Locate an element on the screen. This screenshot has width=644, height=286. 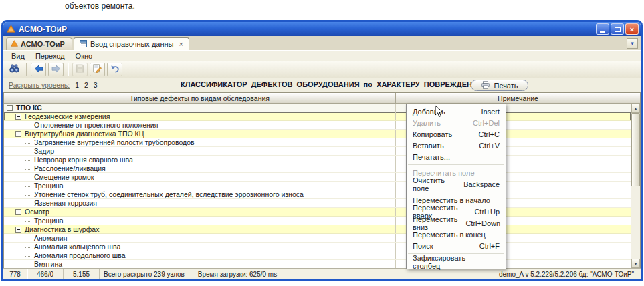
status-cell-position: 466/0 is located at coordinates (45, 274).